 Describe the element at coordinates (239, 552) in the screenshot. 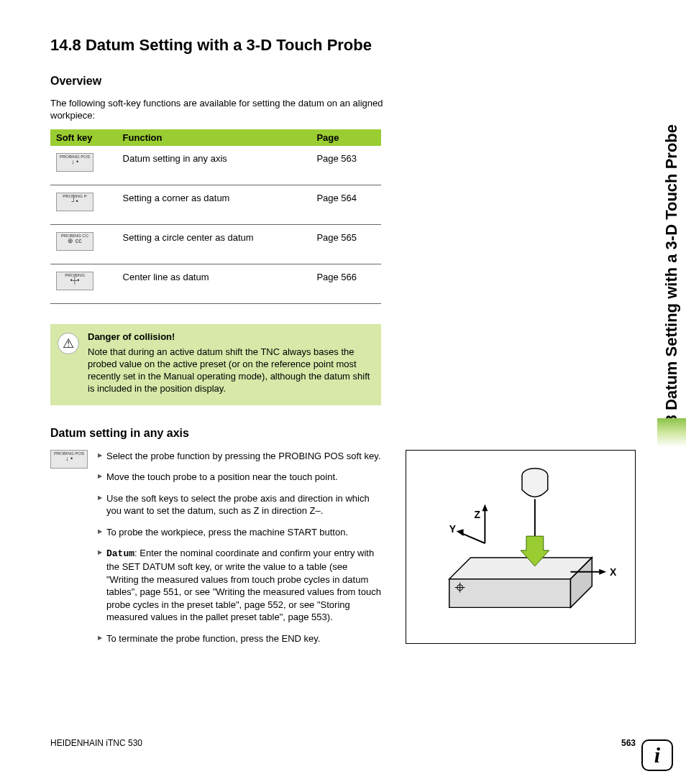

I see `step-list: Select the probe function by pressing th…` at that location.